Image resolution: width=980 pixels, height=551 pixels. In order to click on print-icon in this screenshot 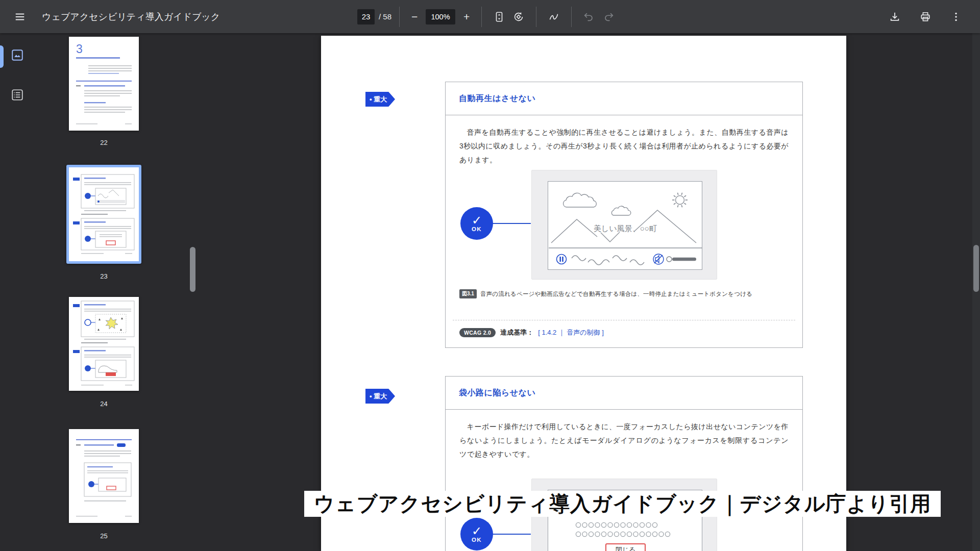, I will do `click(925, 17)`.